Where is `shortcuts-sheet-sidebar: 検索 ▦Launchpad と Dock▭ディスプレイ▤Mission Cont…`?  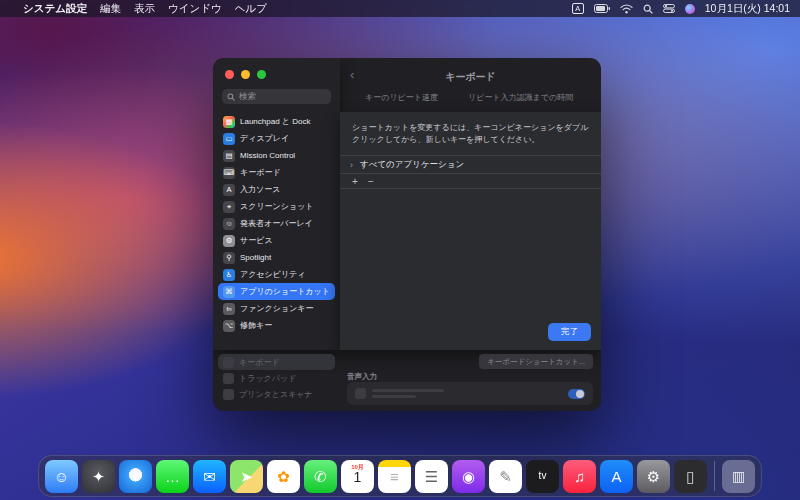 shortcuts-sheet-sidebar: 検索 ▦Launchpad と Dock▭ディスプレイ▤Mission Cont… is located at coordinates (276, 204).